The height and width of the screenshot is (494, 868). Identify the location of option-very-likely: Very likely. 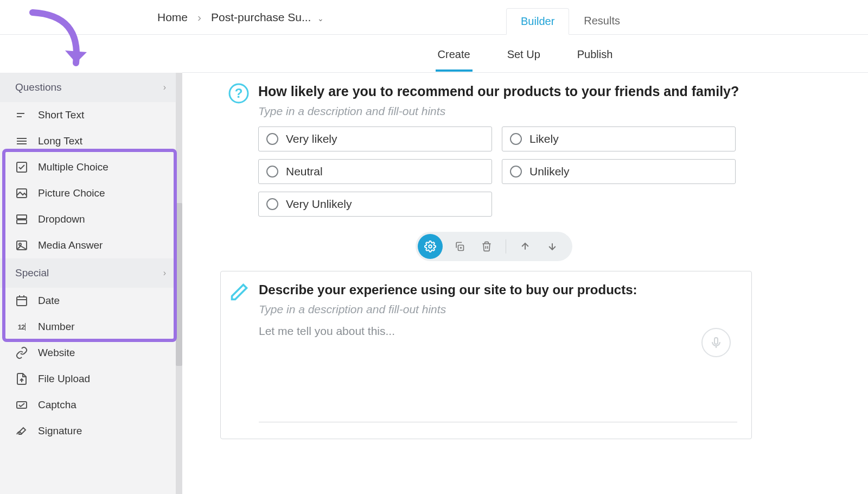
(375, 139).